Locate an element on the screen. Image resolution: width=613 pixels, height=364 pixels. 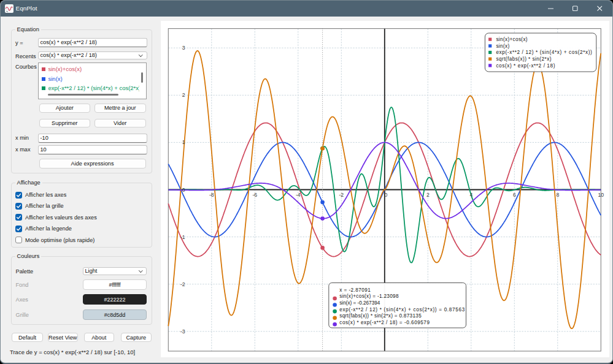
svg-text: 3 is located at coordinates (184, 48).